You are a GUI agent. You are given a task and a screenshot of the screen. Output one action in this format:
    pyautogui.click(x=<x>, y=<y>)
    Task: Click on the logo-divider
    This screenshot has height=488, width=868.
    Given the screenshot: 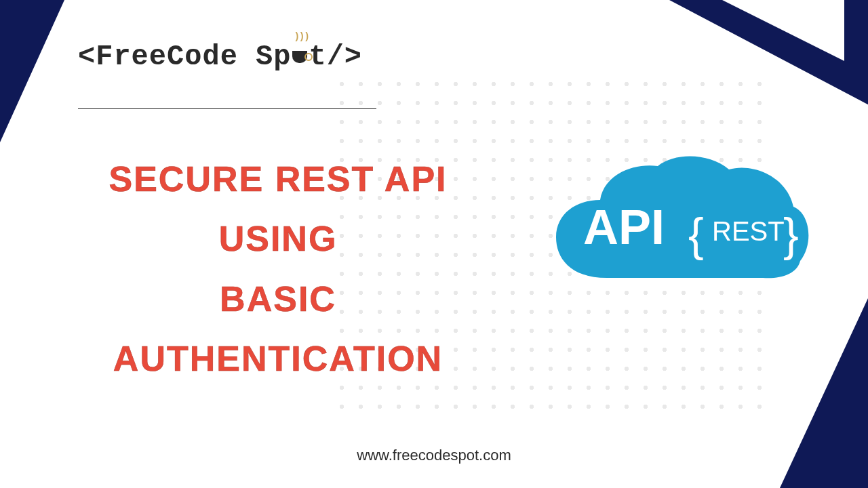 What is the action you would take?
    pyautogui.click(x=227, y=108)
    